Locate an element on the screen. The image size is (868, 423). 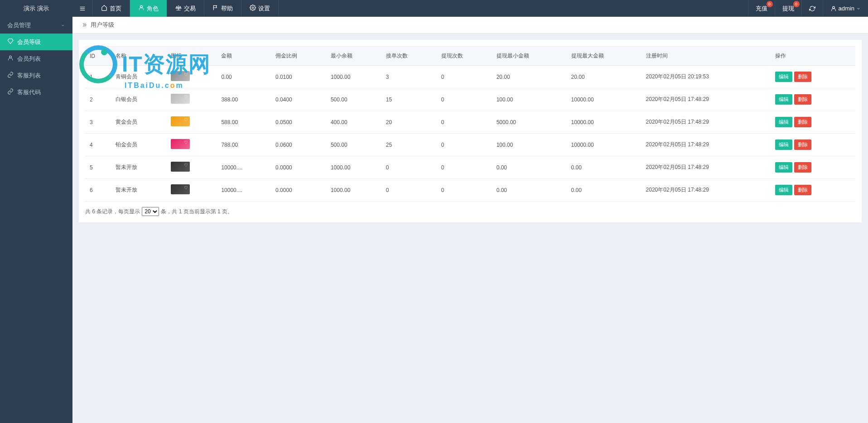
refresh-icon is located at coordinates (812, 9).